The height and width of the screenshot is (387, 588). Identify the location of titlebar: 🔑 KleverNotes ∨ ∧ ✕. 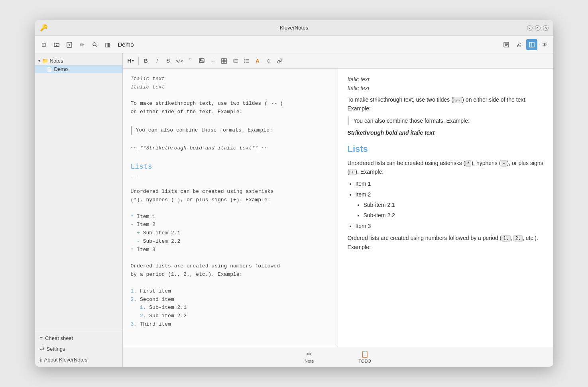
(294, 28).